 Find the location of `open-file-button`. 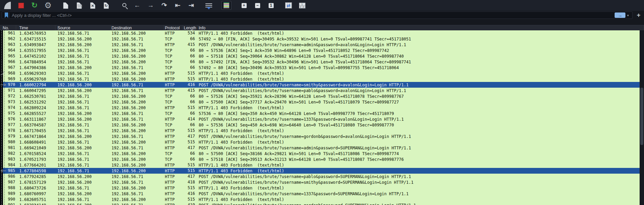

open-file-button is located at coordinates (66, 5).